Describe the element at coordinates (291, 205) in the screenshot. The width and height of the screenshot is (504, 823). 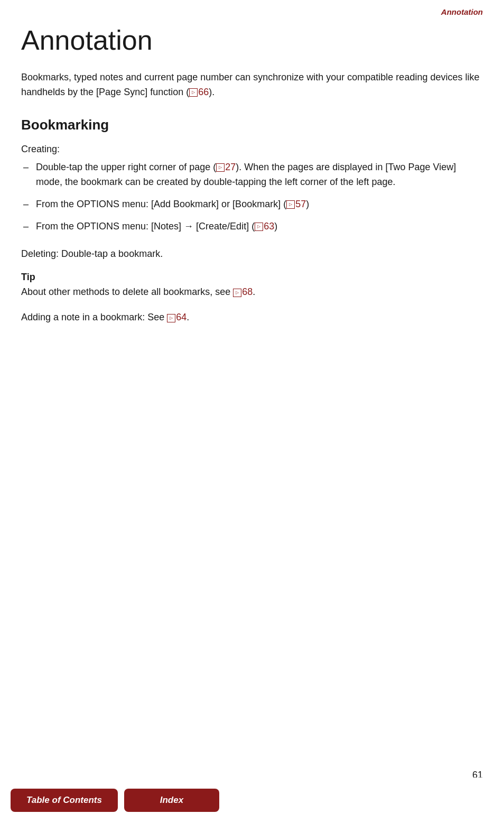
I see `list-2-link-icon` at that location.